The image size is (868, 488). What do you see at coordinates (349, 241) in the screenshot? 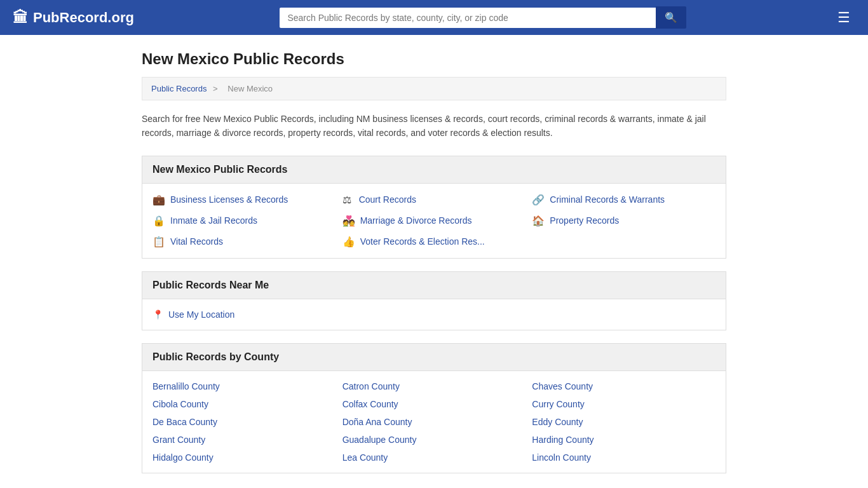
I see `record-icon: 👍` at bounding box center [349, 241].